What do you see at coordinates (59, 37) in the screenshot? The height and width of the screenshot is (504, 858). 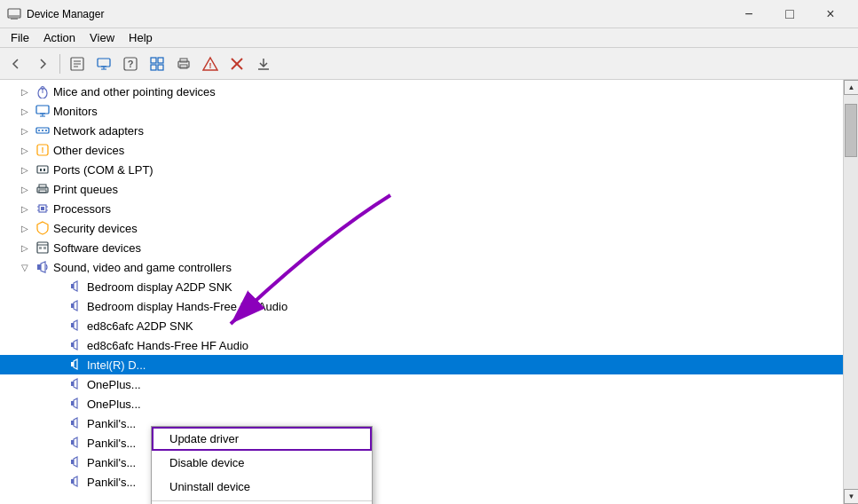 I see `menu-action: Action` at bounding box center [59, 37].